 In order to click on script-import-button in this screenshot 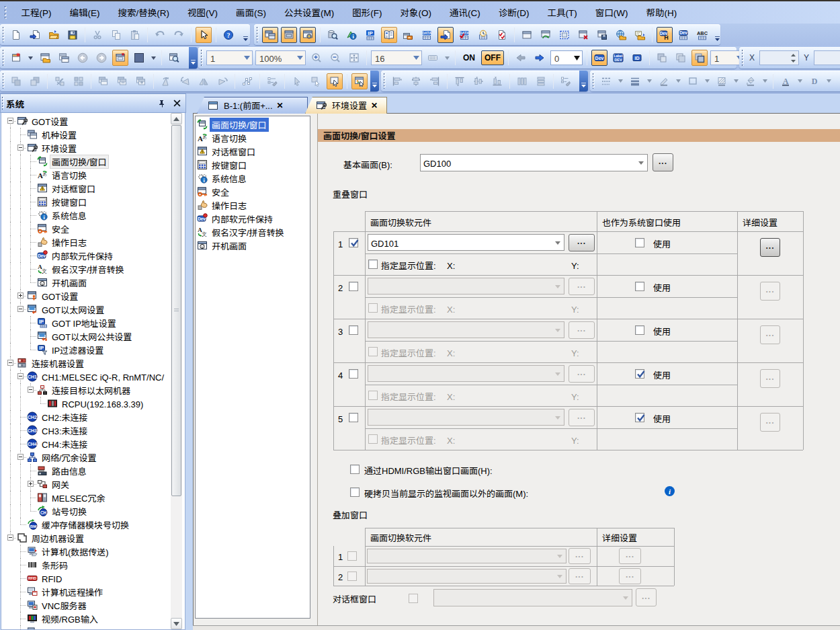, I will do `click(640, 35)`.